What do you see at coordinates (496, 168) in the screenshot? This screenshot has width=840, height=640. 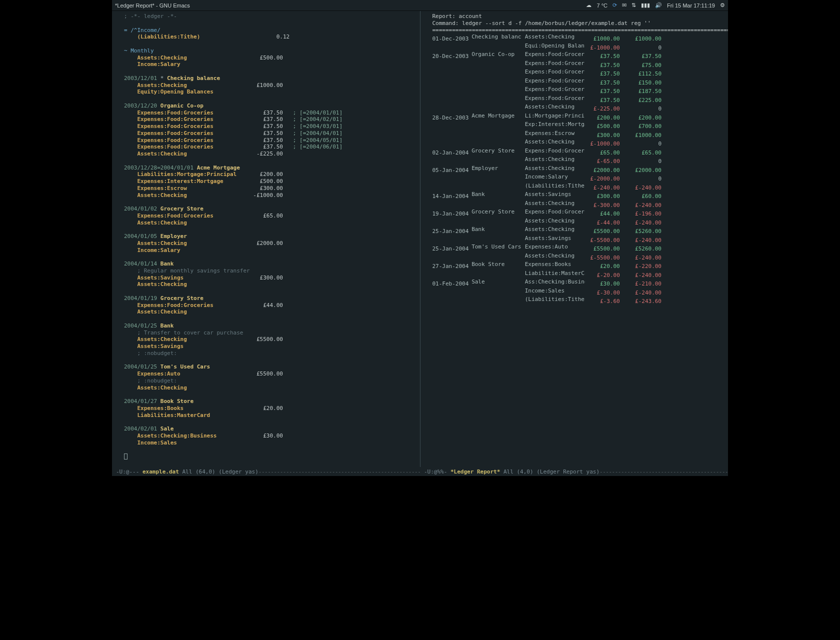 I see `report-payee: Employer` at bounding box center [496, 168].